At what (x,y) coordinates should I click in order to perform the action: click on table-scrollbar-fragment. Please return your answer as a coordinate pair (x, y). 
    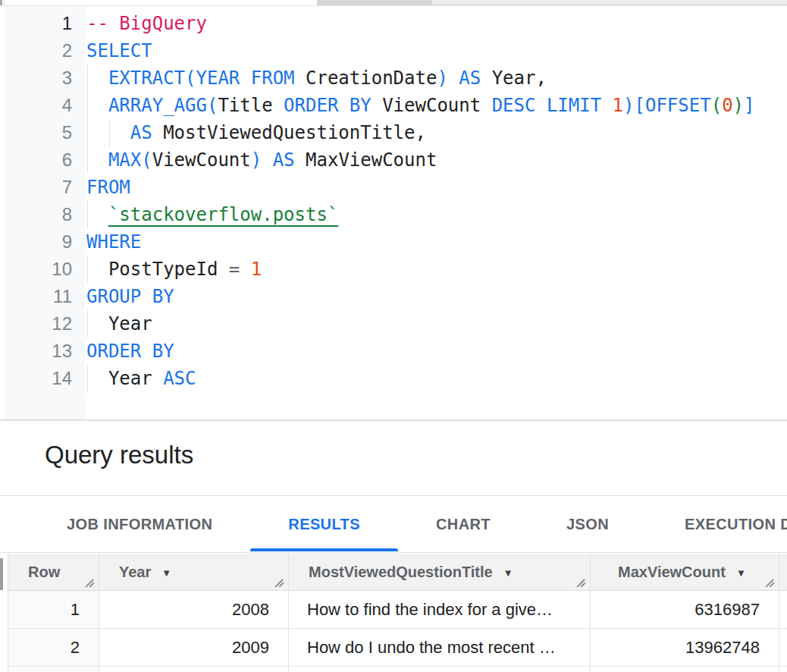
    Looking at the image, I should click on (2, 574).